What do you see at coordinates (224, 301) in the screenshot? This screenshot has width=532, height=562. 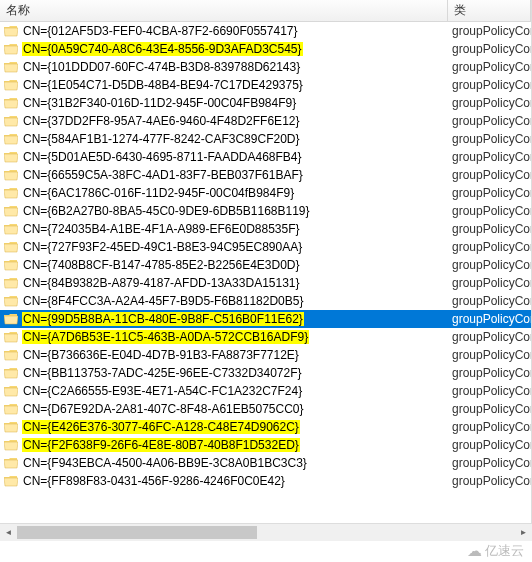 I see `name-cell: CN={8F4FCC3A-A2A4-45F7-B9D5-F6B81182D0B5…` at bounding box center [224, 301].